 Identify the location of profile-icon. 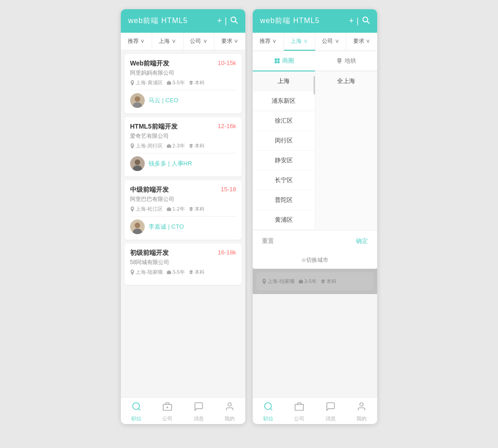
(230, 407).